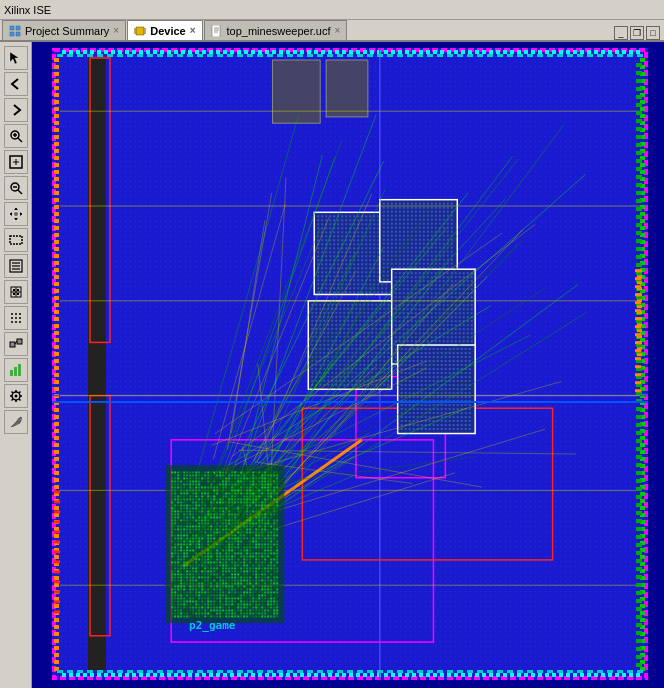  What do you see at coordinates (16, 162) in the screenshot?
I see `zoom-fit-button` at bounding box center [16, 162].